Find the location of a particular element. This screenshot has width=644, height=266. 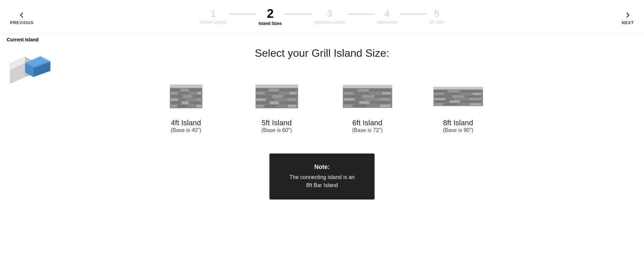

step-1: 1 Kitchen Layout is located at coordinates (213, 17).